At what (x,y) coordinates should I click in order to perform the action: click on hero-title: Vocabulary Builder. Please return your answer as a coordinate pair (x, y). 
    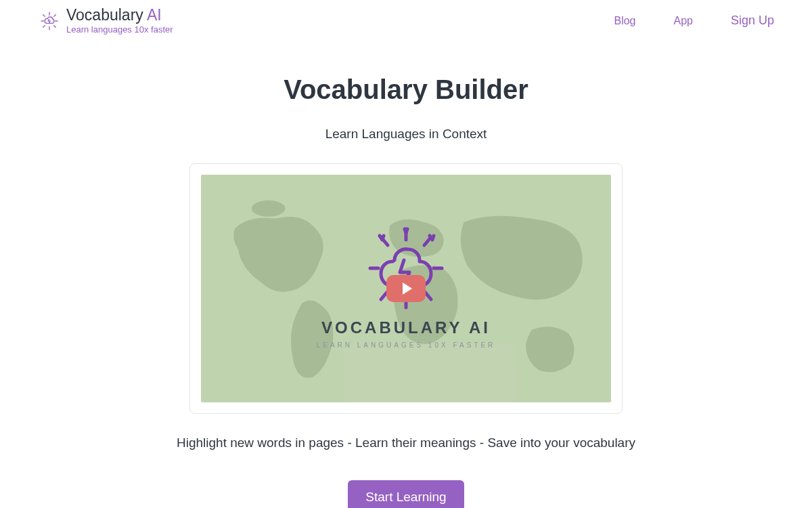
    Looking at the image, I should click on (406, 89).